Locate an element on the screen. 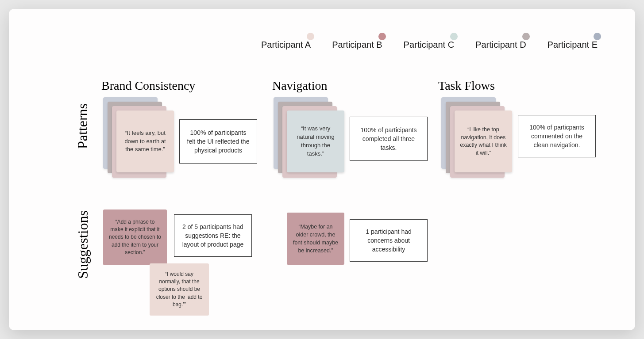  row-label-suggestions: Suggestions is located at coordinates (83, 245).